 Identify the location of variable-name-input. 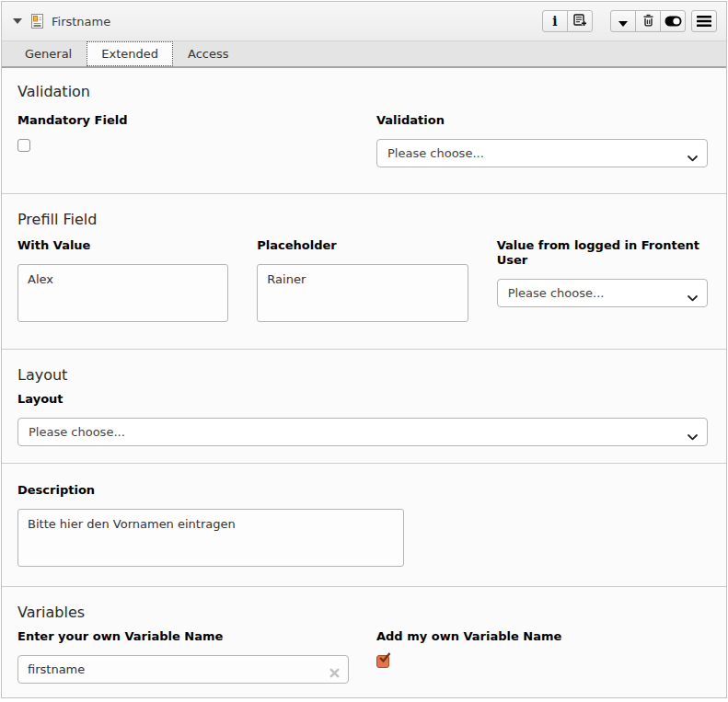
(183, 670).